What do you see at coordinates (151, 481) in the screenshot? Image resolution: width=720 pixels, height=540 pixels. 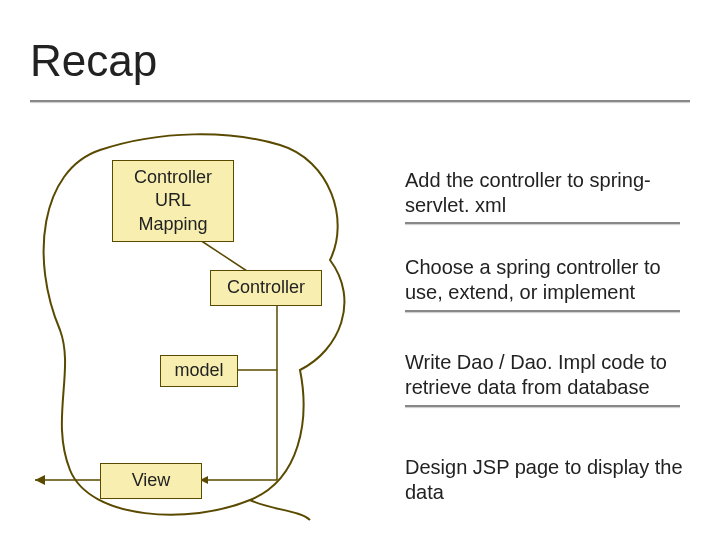 I see `box-view: View` at bounding box center [151, 481].